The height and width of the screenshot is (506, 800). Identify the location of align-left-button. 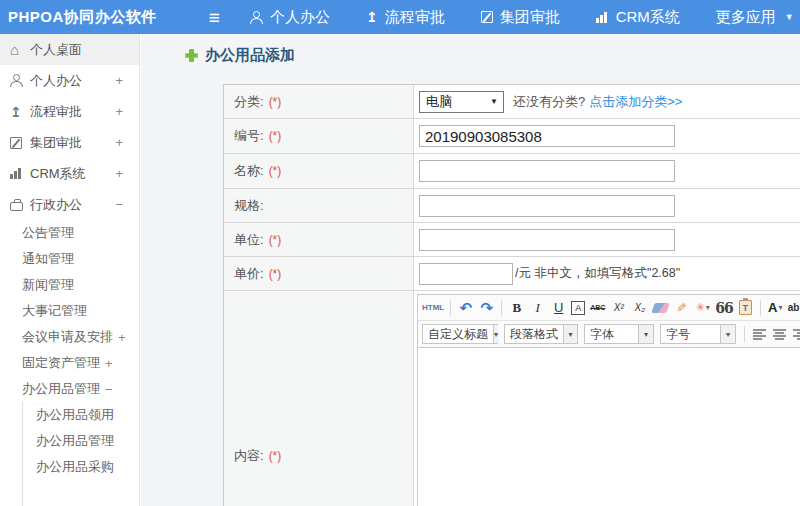
(760, 334).